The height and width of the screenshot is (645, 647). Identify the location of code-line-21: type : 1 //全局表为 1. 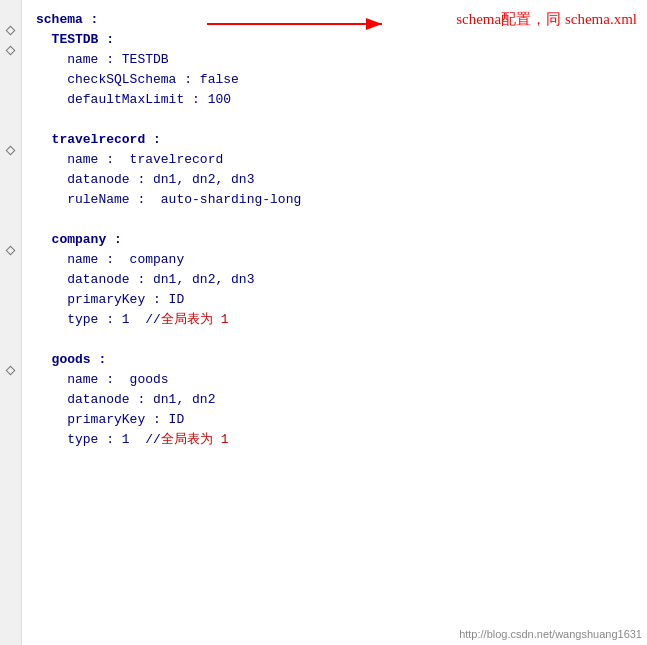
(336, 440).